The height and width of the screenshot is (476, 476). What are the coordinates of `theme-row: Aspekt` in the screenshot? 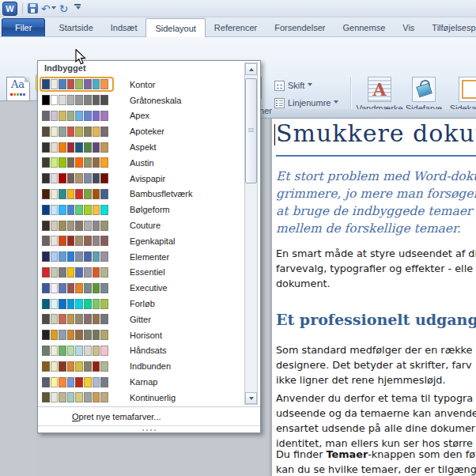 It's located at (140, 147).